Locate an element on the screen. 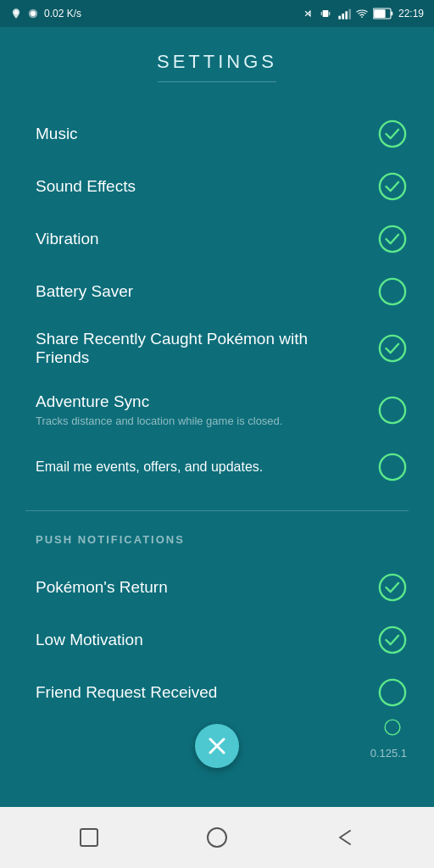  music-text: Music is located at coordinates (207, 134).